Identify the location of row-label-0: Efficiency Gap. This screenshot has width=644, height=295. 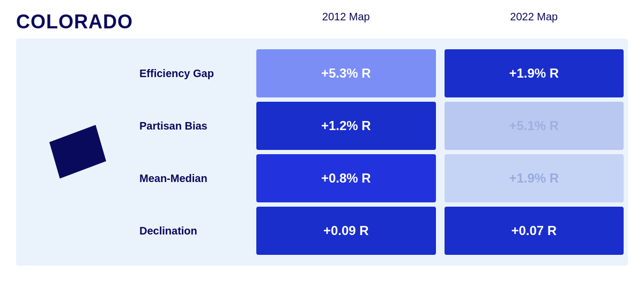
(193, 73).